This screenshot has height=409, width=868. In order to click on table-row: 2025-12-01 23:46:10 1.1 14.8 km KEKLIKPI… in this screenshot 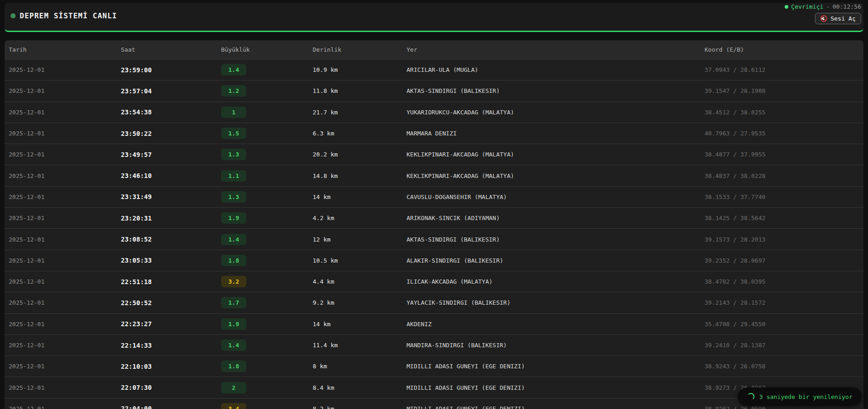, I will do `click(434, 175)`.